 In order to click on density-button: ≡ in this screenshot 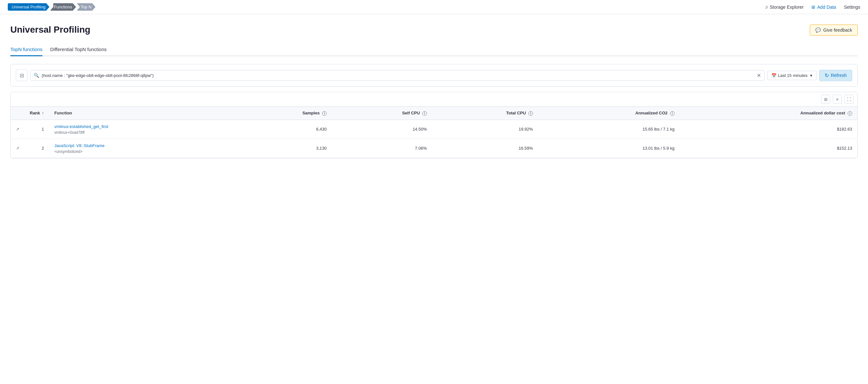, I will do `click(837, 99)`.